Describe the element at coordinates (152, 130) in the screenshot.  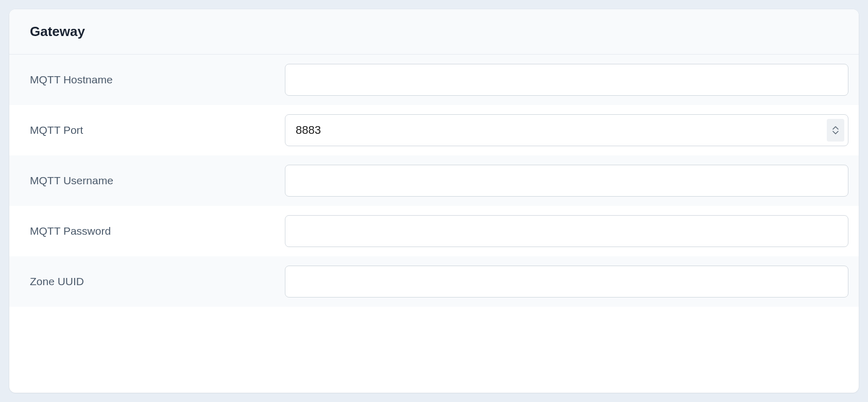
I see `label-mqtt-port: MQTT Port` at that location.